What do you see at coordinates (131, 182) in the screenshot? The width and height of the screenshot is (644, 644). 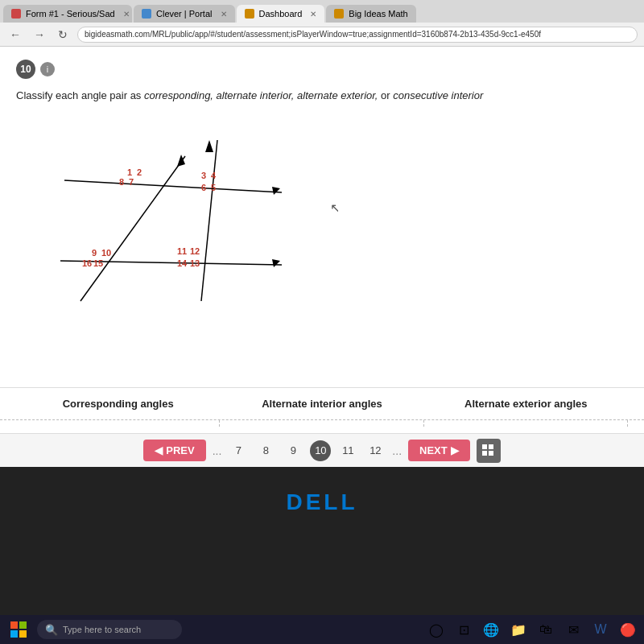 I see `svg-text: 7` at bounding box center [131, 182].